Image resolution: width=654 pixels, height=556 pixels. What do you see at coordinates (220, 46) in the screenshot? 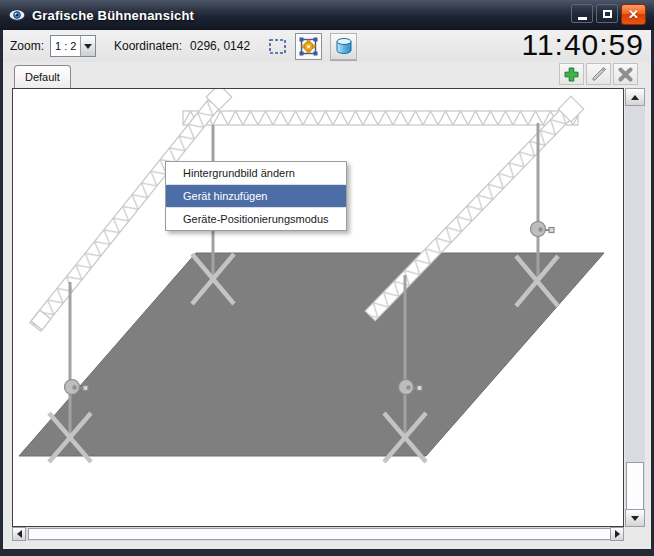
I see `coordinates-value: 0296, 0142` at bounding box center [220, 46].